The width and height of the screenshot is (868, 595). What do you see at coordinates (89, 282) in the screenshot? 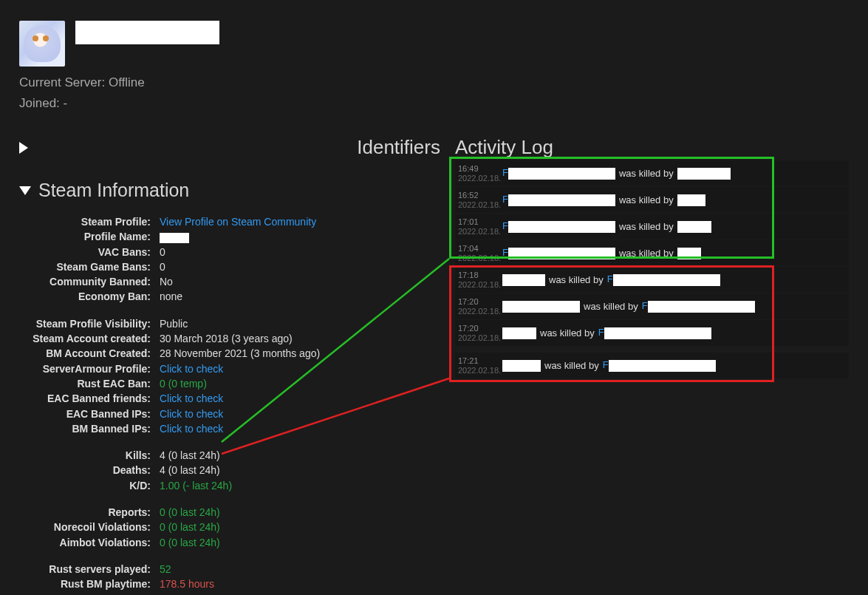
I see `info-label: Community Banned:` at bounding box center [89, 282].